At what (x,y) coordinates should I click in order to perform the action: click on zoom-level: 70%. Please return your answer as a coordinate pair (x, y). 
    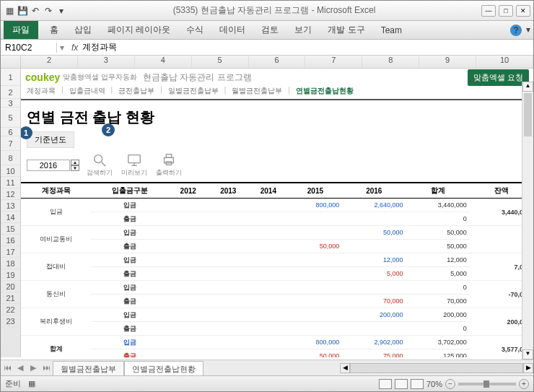
    Looking at the image, I should click on (434, 384).